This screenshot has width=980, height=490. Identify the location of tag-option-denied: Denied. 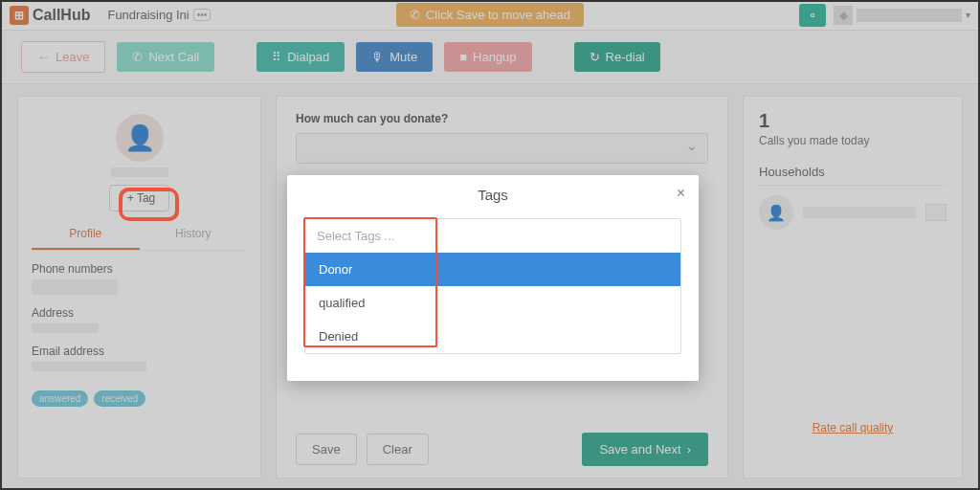
(493, 337).